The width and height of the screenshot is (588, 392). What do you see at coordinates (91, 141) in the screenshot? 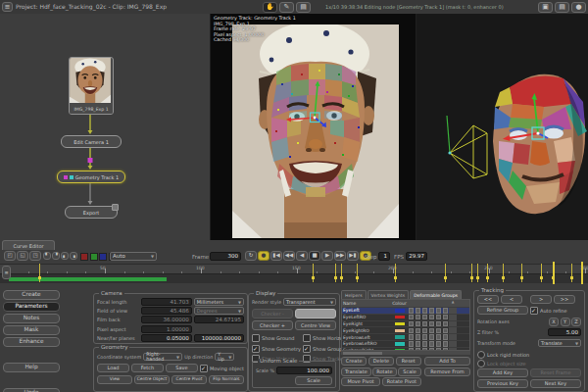
I see `node-edit-camera: Edit Camera 1` at bounding box center [91, 141].